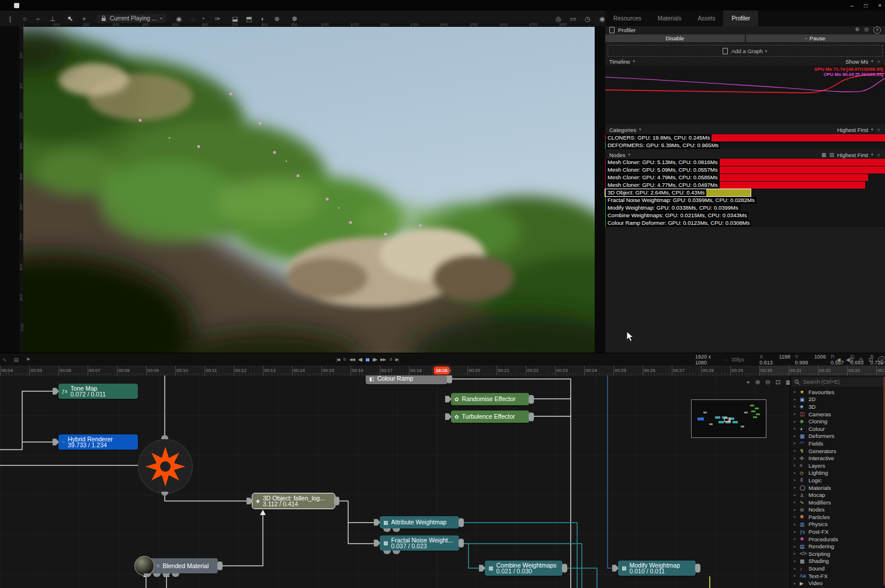 The height and width of the screenshot is (588, 885). What do you see at coordinates (879, 130) in the screenshot?
I see `categories-settings-icon: ☼` at bounding box center [879, 130].